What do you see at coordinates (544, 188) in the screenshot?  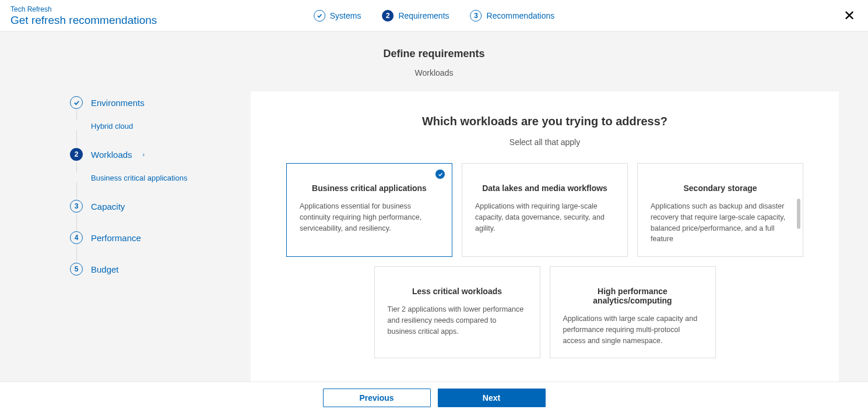 I see `card-title: Data lakes and media workflows` at bounding box center [544, 188].